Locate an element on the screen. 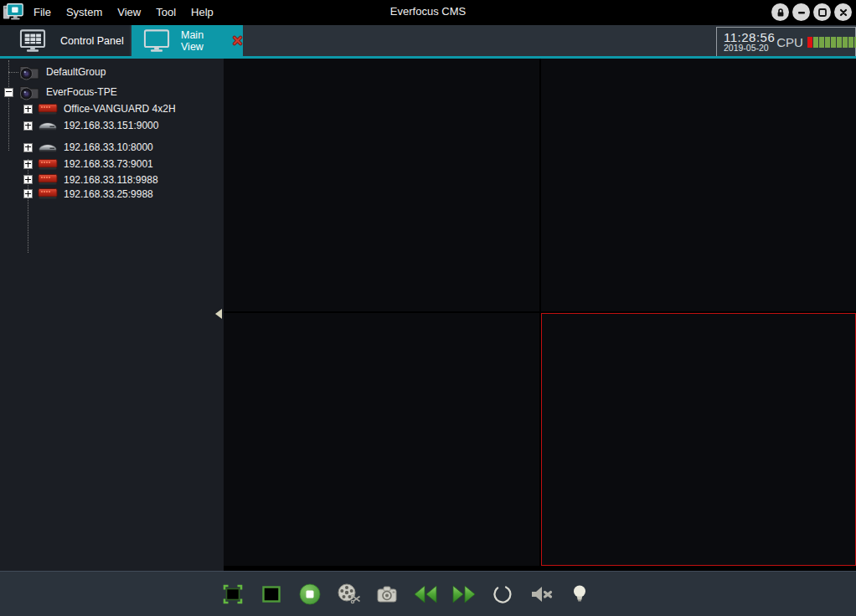  tree-item-office-vanguard: Office-VANGUARD 4x2H is located at coordinates (112, 109).